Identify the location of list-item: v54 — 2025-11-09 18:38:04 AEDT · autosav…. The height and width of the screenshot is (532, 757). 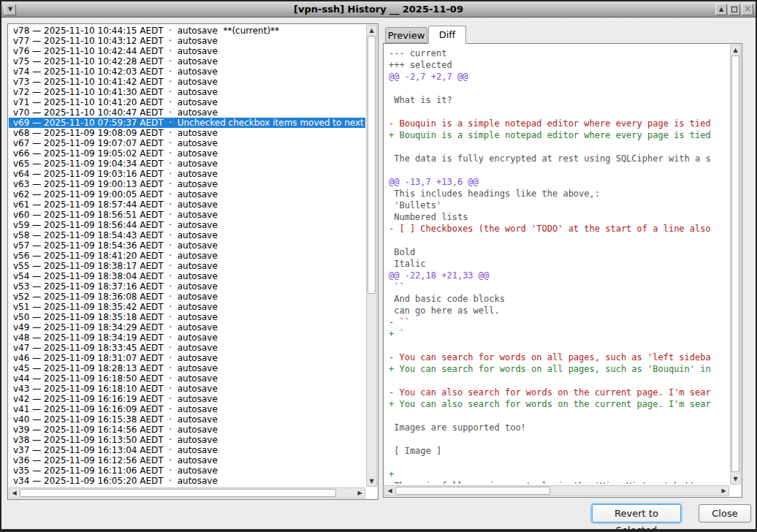
(187, 276).